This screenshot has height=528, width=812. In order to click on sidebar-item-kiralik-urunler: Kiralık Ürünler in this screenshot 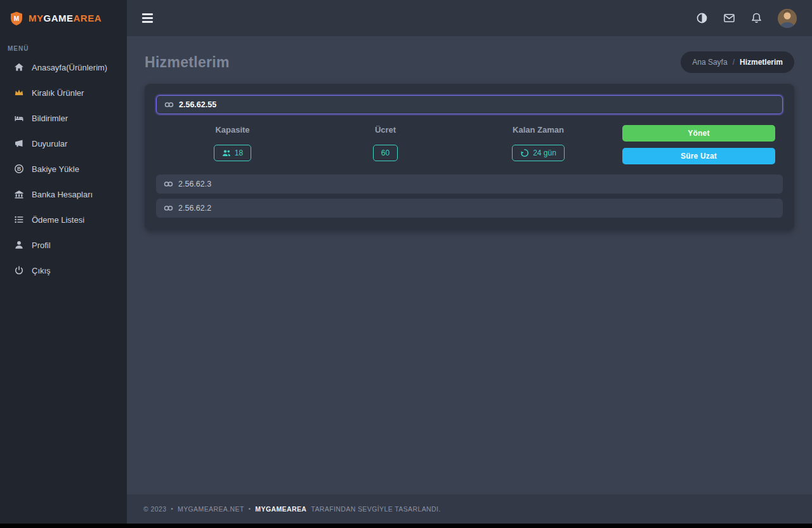, I will do `click(63, 93)`.